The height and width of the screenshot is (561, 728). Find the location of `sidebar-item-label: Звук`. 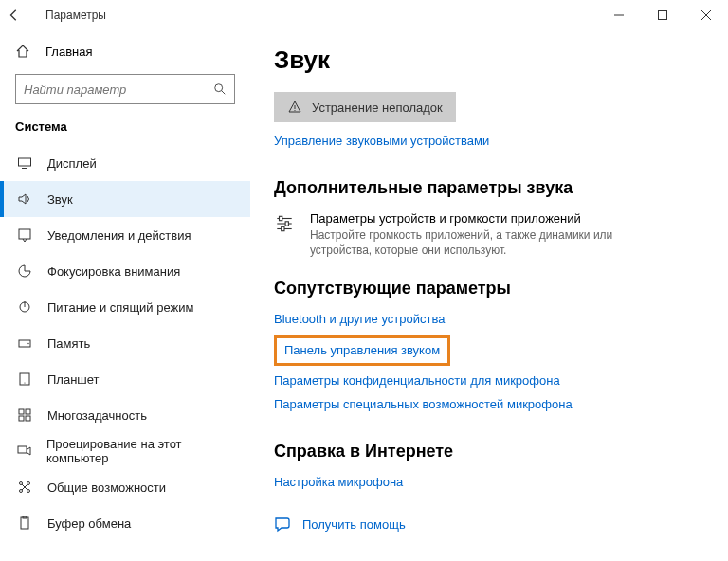

sidebar-item-label: Звук is located at coordinates (61, 199).